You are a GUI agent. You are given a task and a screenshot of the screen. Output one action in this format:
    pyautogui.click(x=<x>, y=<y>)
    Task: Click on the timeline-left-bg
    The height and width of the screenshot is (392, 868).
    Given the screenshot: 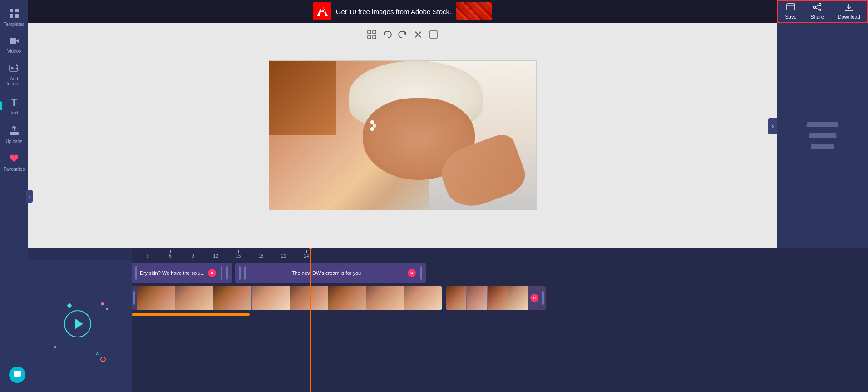 What is the action you would take?
    pyautogui.click(x=80, y=254)
    